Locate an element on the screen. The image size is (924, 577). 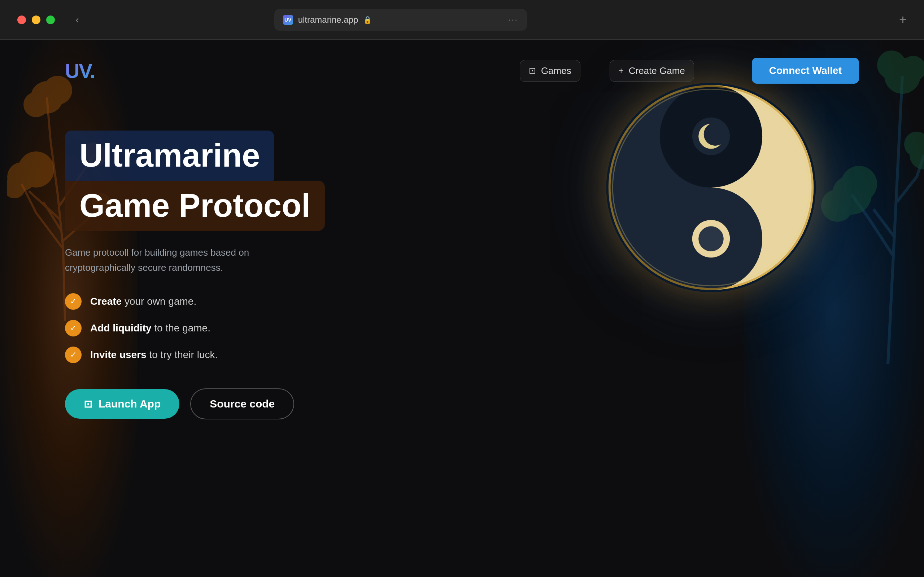
feature-item-invite: ✓ Invite users to try their luck. is located at coordinates (253, 355).